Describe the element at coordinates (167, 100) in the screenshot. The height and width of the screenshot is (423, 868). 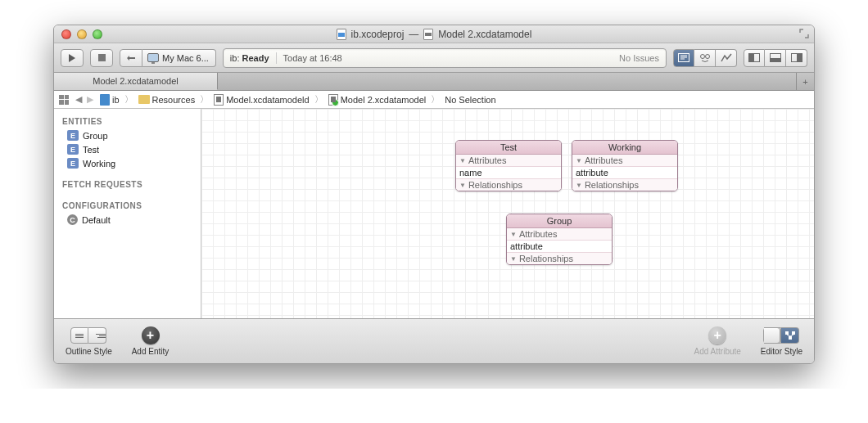
I see `crumb-resources: Resources` at that location.